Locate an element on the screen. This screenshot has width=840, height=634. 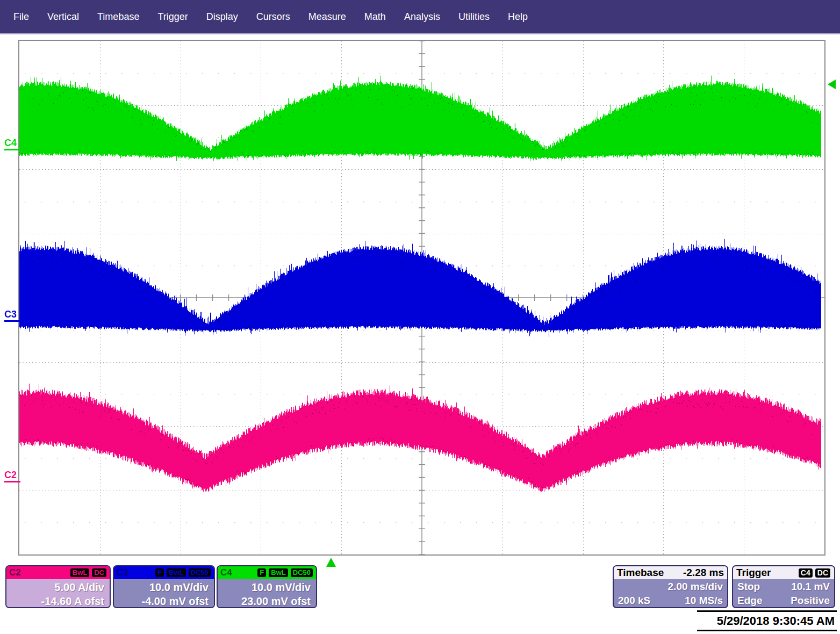
menu-item-utilities: Utilities is located at coordinates (474, 17).